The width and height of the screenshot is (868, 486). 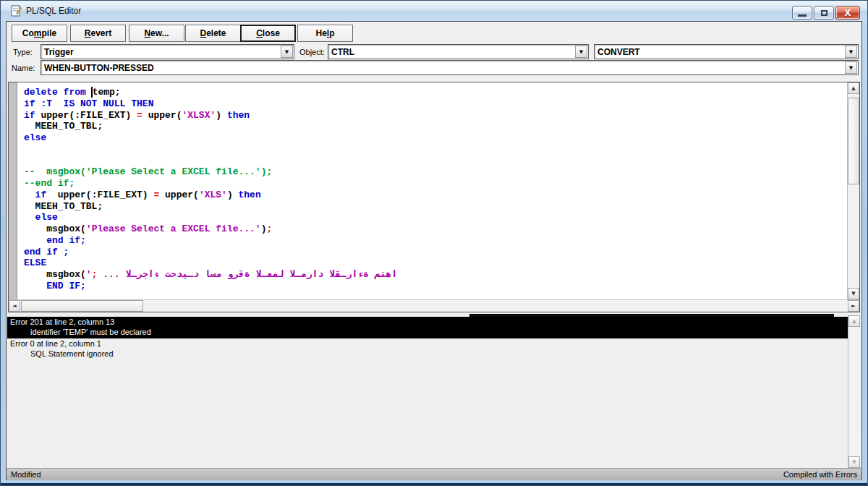 What do you see at coordinates (213, 33) in the screenshot?
I see `delete-button: Delete` at bounding box center [213, 33].